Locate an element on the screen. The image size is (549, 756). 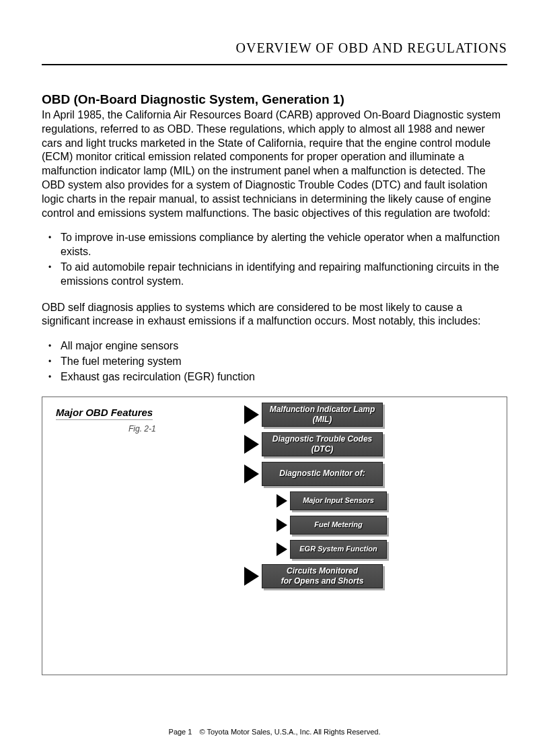
feature-box-egr: EGR System Function is located at coordinates (338, 549).